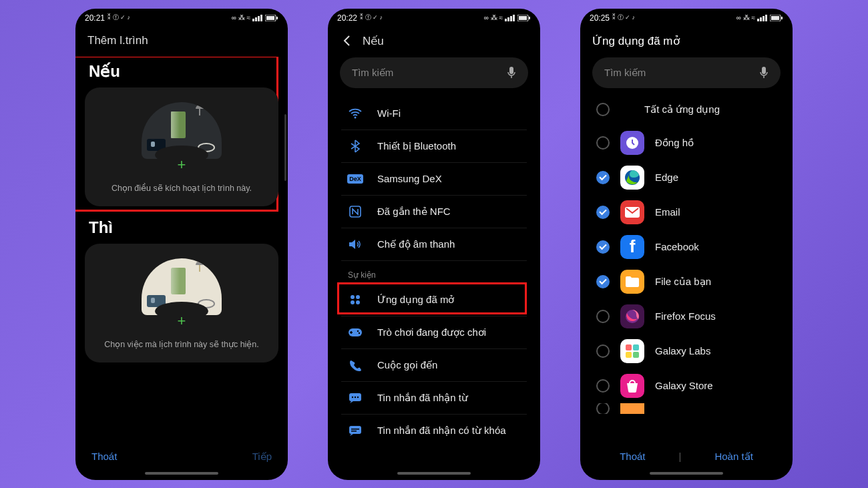 Image resolution: width=868 pixels, height=488 pixels. I want to click on app-row: Edge, so click(686, 178).